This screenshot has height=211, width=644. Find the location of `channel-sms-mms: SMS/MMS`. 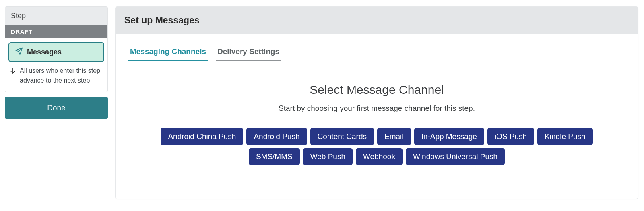

channel-sms-mms: SMS/MMS is located at coordinates (275, 157).